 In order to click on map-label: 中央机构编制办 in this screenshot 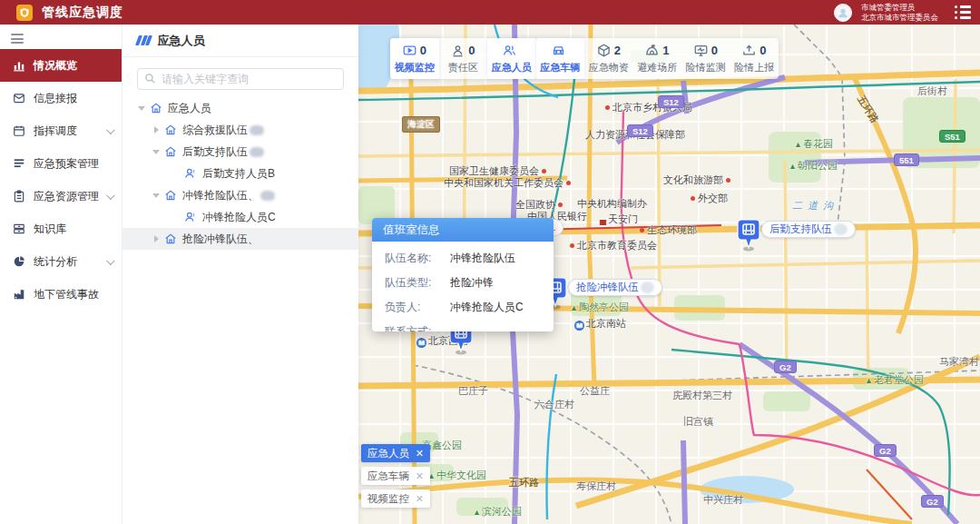, I will do `click(612, 203)`.